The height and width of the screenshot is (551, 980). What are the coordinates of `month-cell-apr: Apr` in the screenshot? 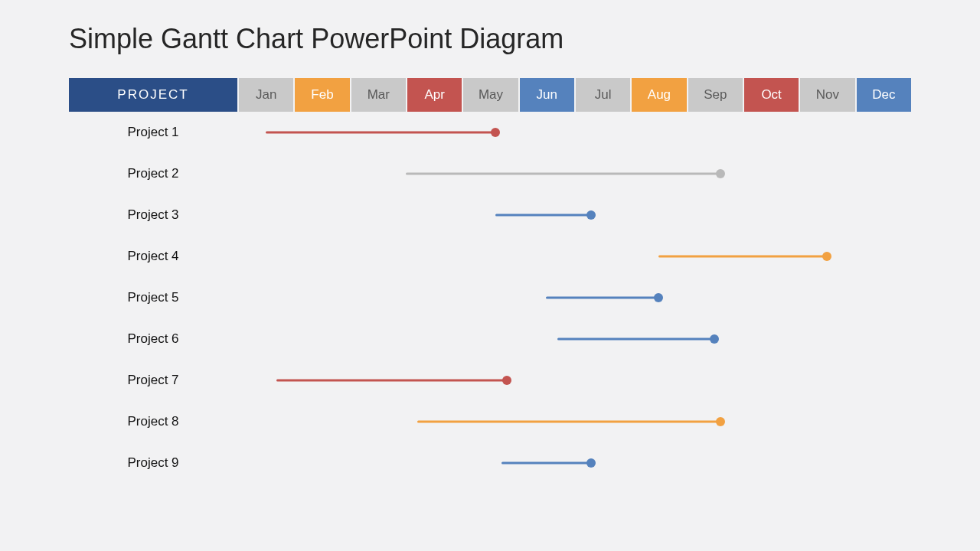 It's located at (435, 95).